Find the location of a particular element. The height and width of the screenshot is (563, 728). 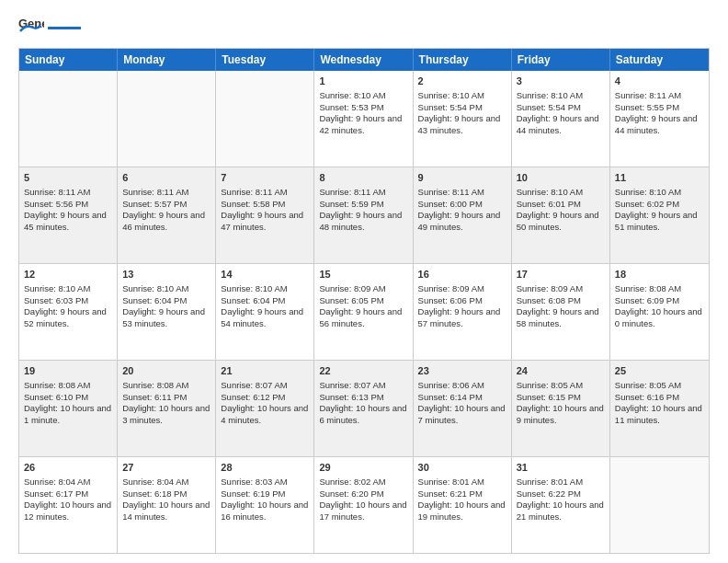

calendar-day-22: 22Sunrise: 8:07 AM Sunset: 6:13 PM Dayli… is located at coordinates (364, 408).